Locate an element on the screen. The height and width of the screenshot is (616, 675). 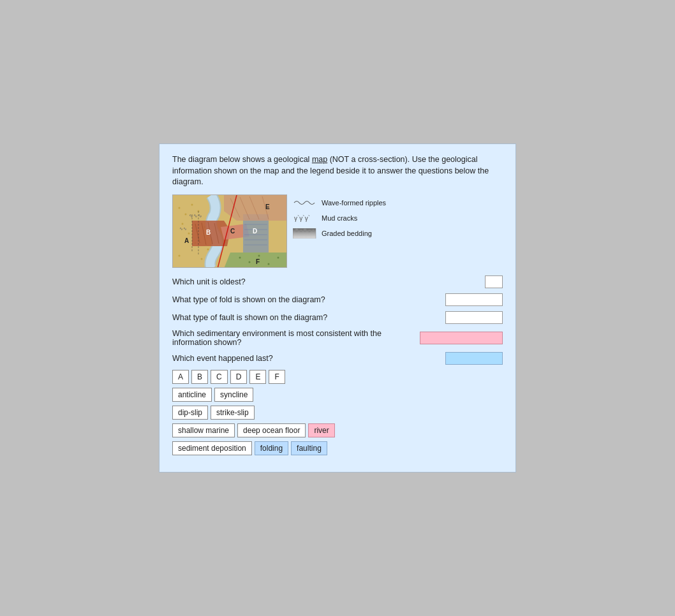
instructions-text1: The diagram below shows a geological is located at coordinates (242, 159).